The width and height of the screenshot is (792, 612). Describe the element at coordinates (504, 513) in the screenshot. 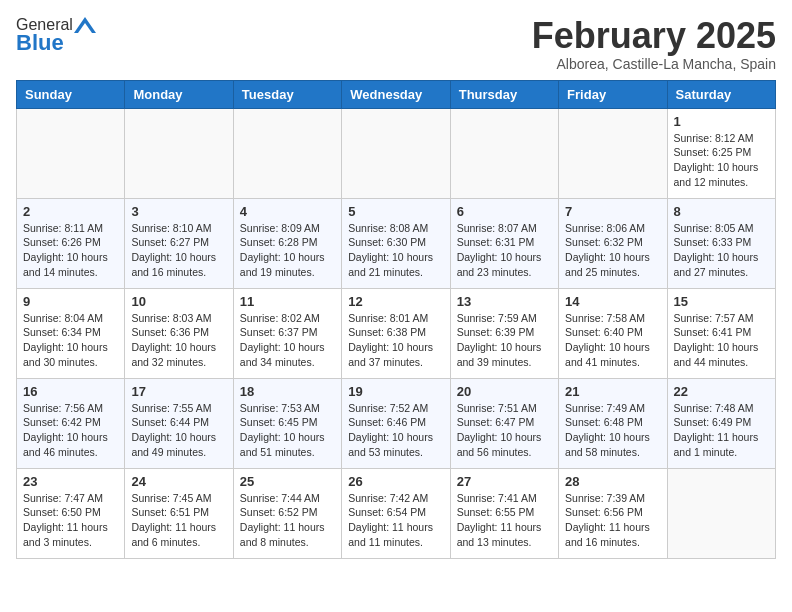

I see `calendar-day-cell: 27Sunrise: 7:41 AM Sunset: 6:55 PM Dayli…` at that location.